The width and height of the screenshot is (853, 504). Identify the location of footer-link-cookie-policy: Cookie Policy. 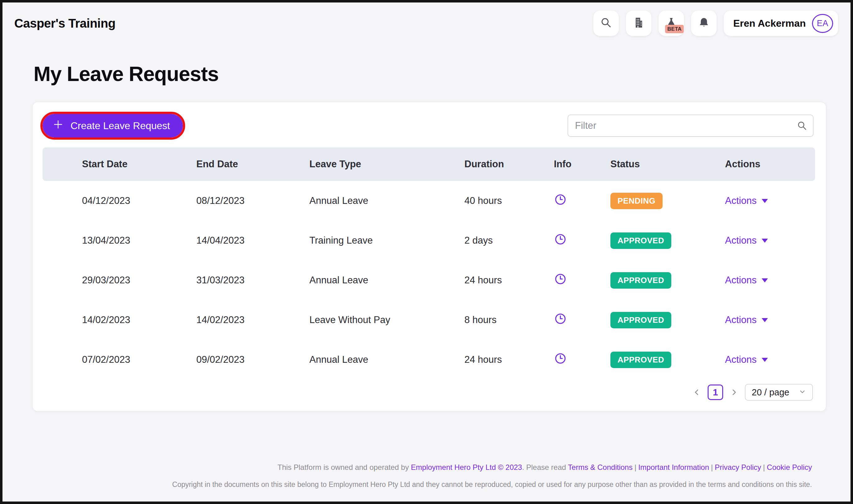
(789, 467).